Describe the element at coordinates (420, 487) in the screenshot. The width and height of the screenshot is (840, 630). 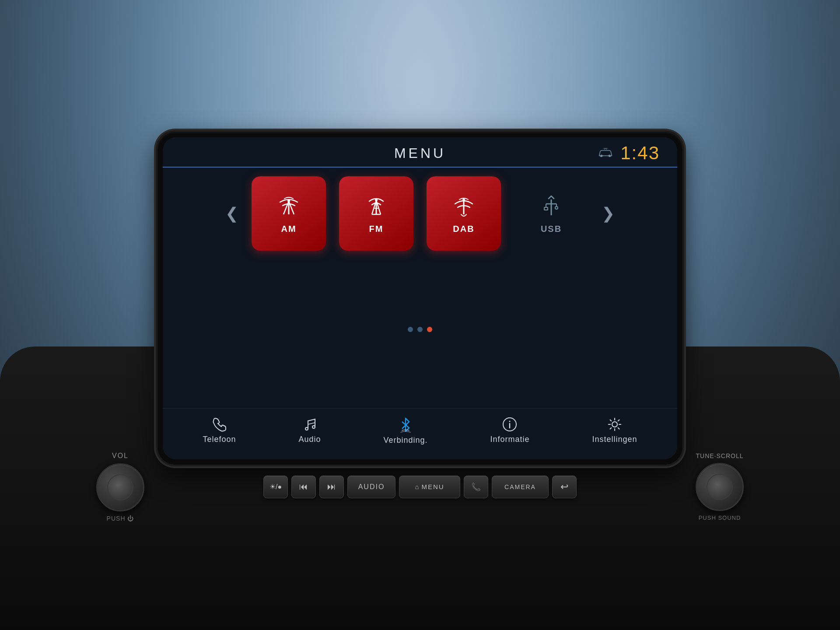
I see `physical-controls: VOL PUSH ⏻ ☀/● ⏮ ⏭ AUDIO ⌂ MENU` at that location.